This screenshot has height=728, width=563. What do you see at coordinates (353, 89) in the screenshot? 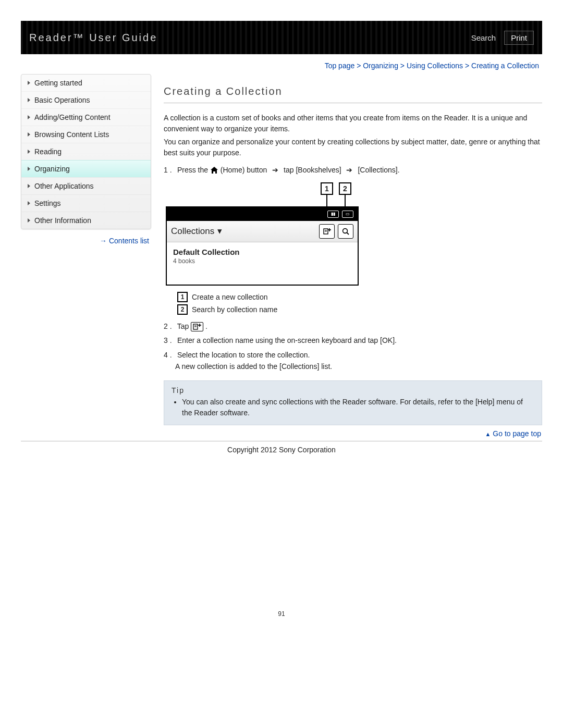
I see `page-title: Creating a Collection` at bounding box center [353, 89].